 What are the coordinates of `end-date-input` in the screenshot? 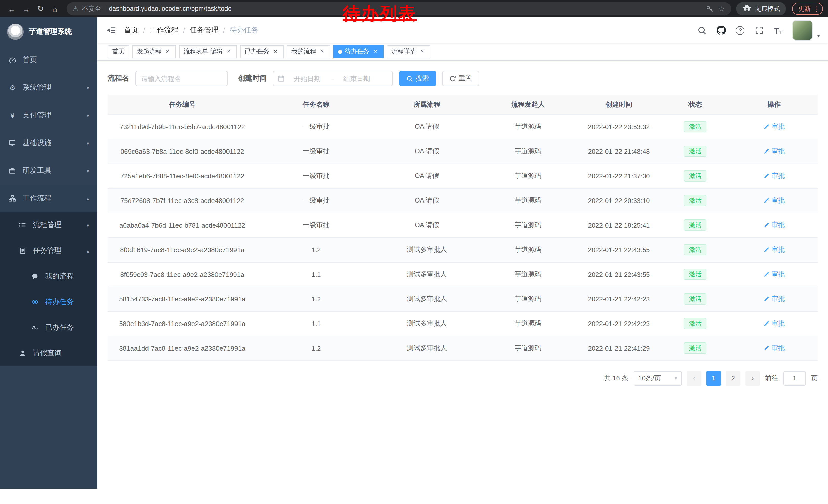 It's located at (357, 79).